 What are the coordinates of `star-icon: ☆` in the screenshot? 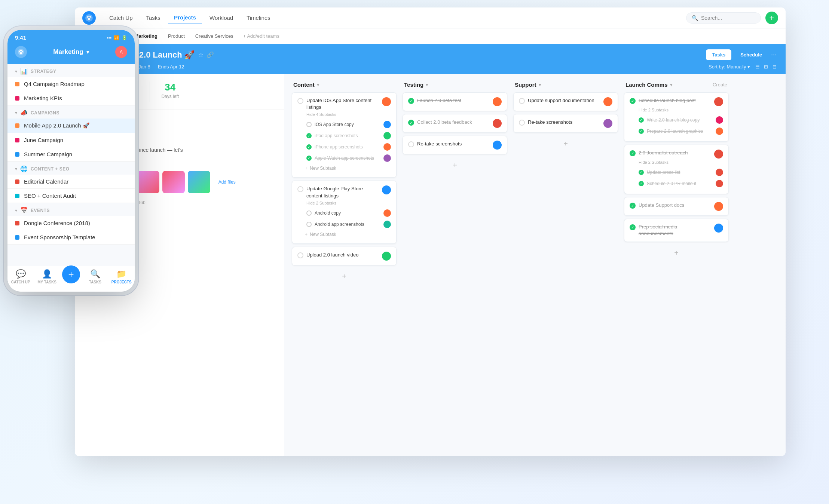 It's located at (201, 55).